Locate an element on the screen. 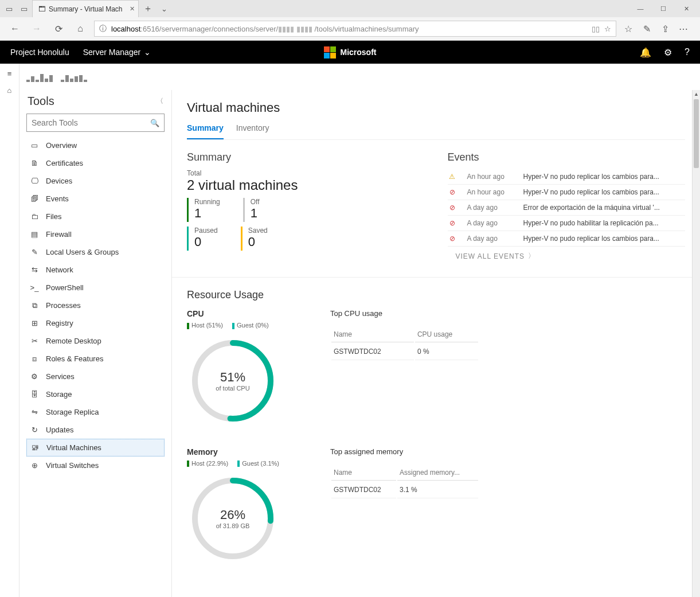  favorite-icon: ☆ is located at coordinates (608, 29).